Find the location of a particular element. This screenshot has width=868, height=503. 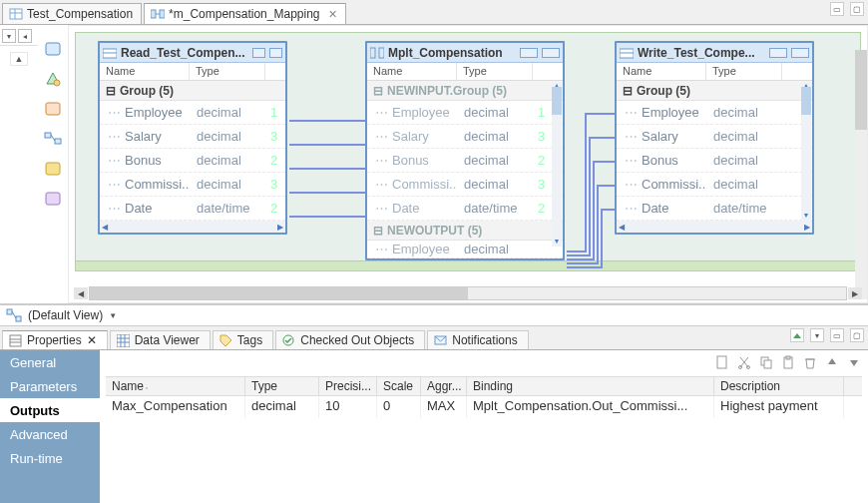

ptab-advanced: Advanced is located at coordinates (50, 434).